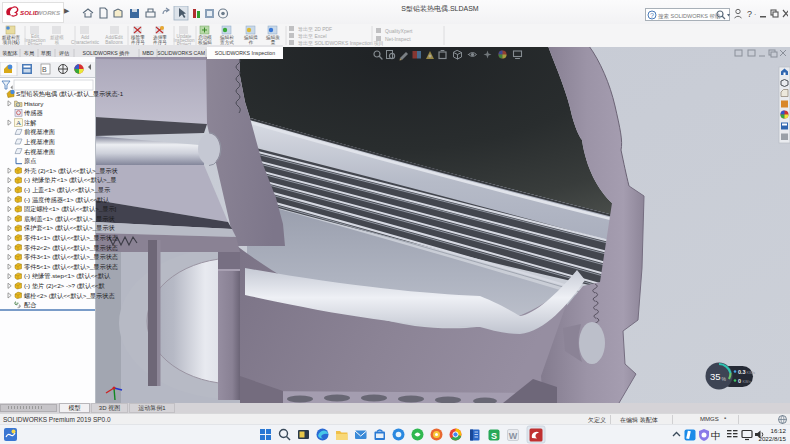  What do you see at coordinates (740, 381) in the screenshot?
I see `svg-text: 0` at bounding box center [740, 381].